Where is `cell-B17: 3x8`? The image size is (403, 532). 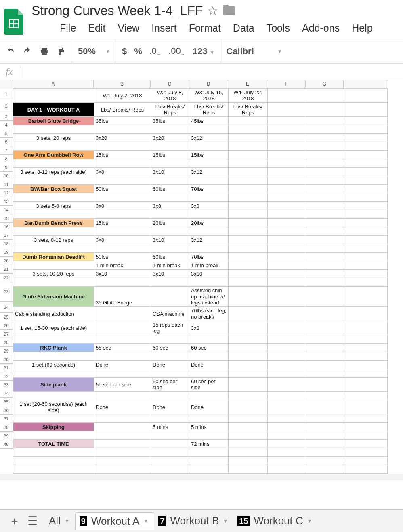
cell-B17: 3x8 is located at coordinates (123, 240).